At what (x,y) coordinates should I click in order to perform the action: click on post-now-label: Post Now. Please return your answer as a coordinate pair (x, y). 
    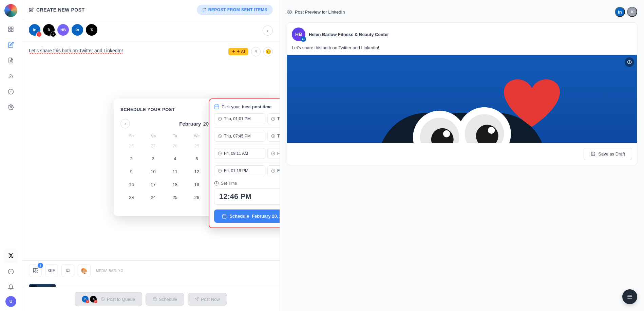
    Looking at the image, I should click on (210, 299).